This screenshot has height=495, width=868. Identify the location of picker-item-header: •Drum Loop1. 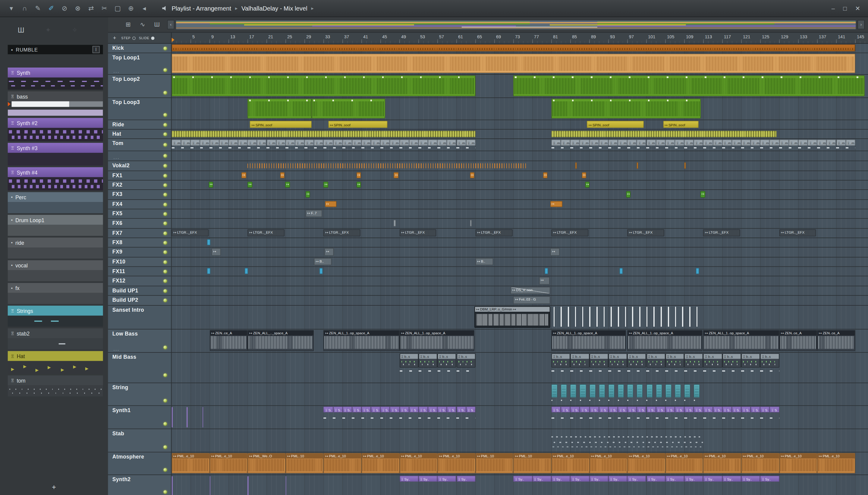
(55, 220).